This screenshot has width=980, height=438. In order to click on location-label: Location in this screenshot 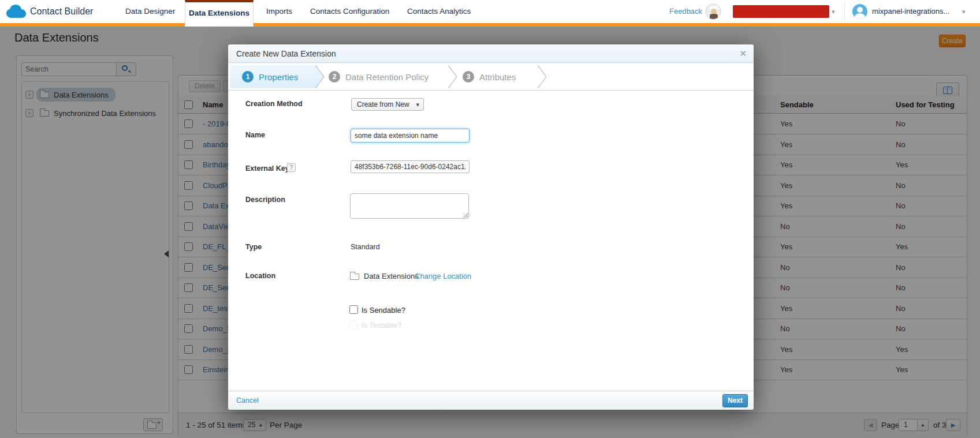, I will do `click(260, 276)`.